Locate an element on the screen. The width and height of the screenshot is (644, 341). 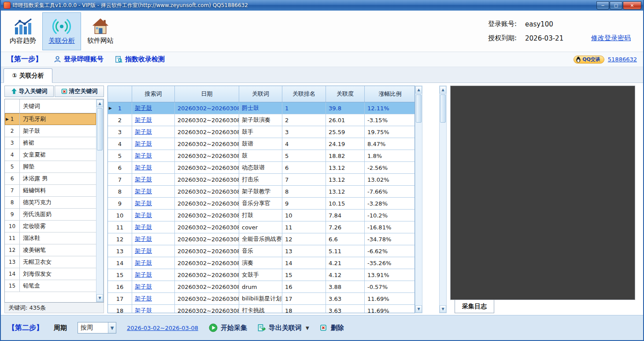
change-password-link: 修改登录密码 is located at coordinates (611, 38).